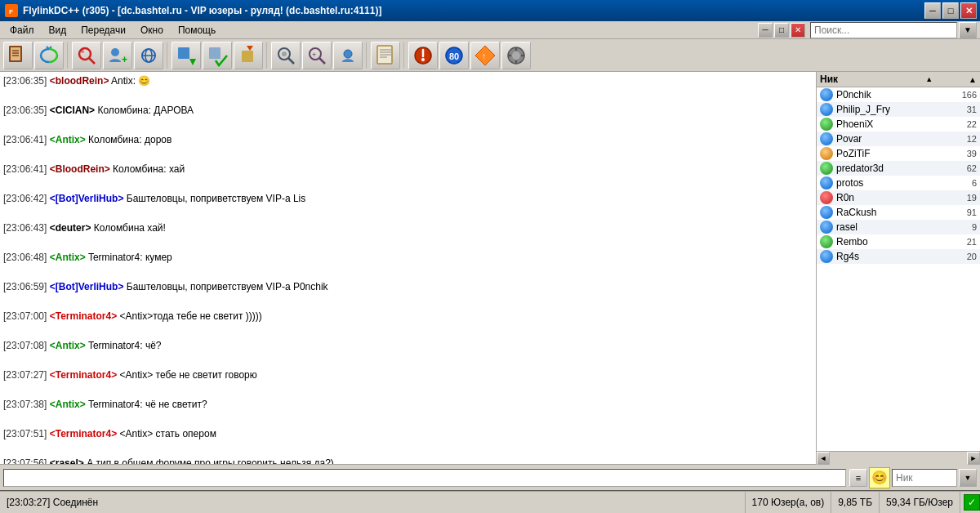  Describe the element at coordinates (856, 502) in the screenshot. I see `total-space-status: 9,85 ТБ` at that location.